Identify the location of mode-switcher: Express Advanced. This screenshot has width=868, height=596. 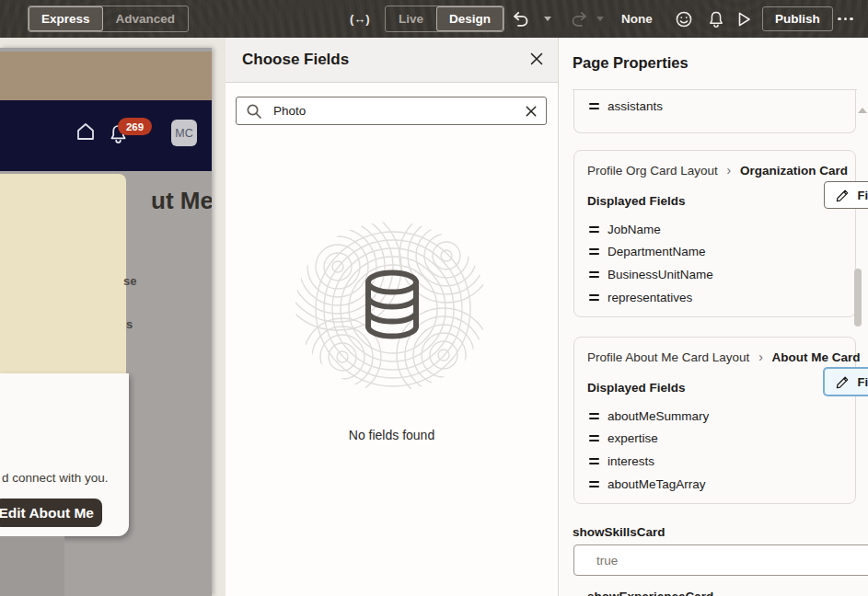
(109, 18).